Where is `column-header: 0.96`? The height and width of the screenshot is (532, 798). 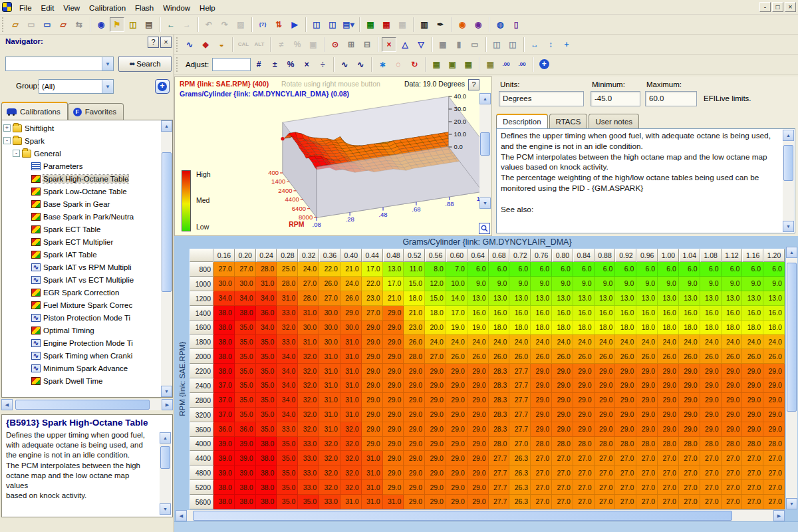
column-header: 0.96 is located at coordinates (647, 255).